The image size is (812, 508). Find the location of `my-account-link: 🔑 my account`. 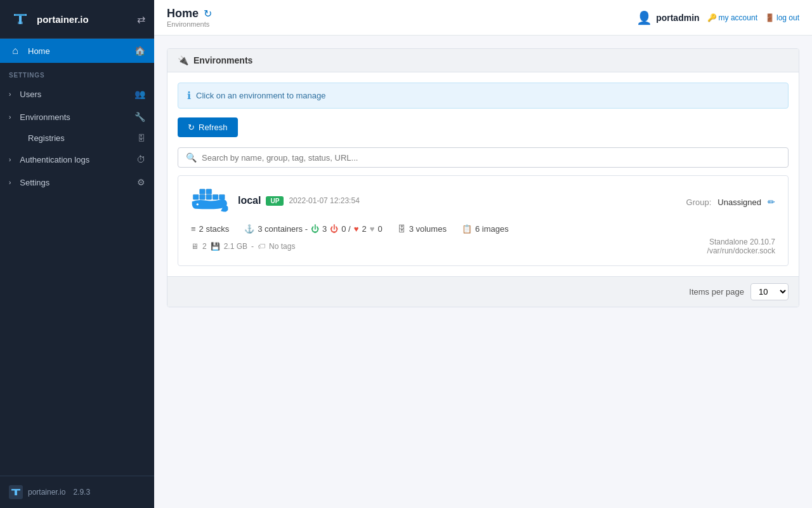

my-account-link: 🔑 my account is located at coordinates (732, 18).